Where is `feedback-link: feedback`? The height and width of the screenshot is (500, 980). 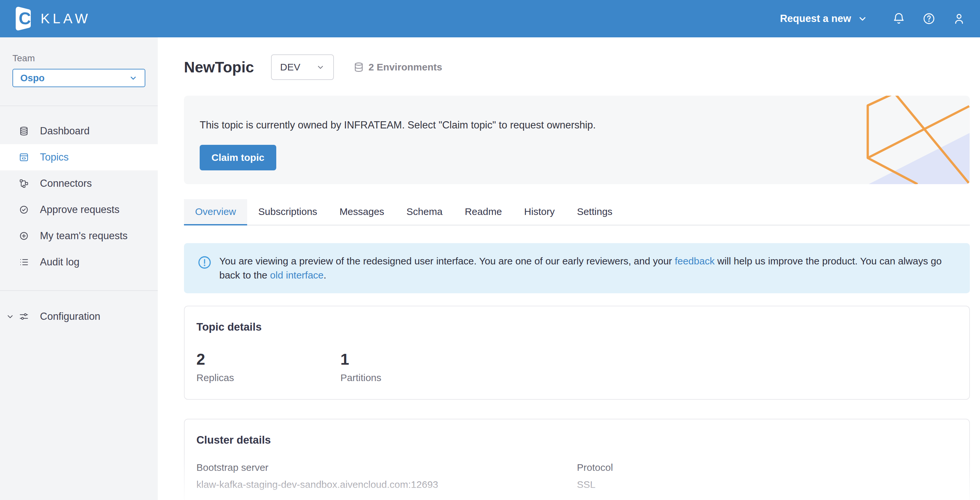 feedback-link: feedback is located at coordinates (695, 261).